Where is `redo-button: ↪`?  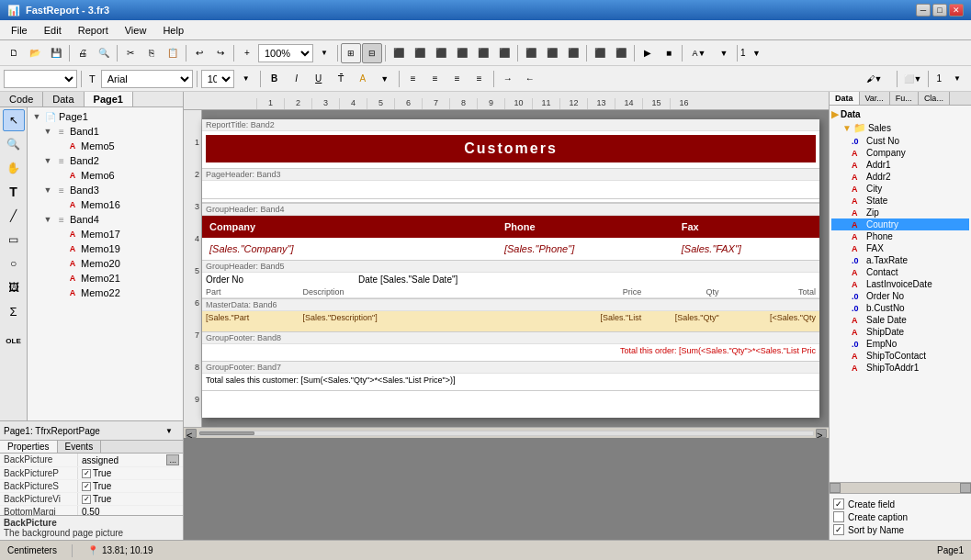 redo-button: ↪ is located at coordinates (220, 53).